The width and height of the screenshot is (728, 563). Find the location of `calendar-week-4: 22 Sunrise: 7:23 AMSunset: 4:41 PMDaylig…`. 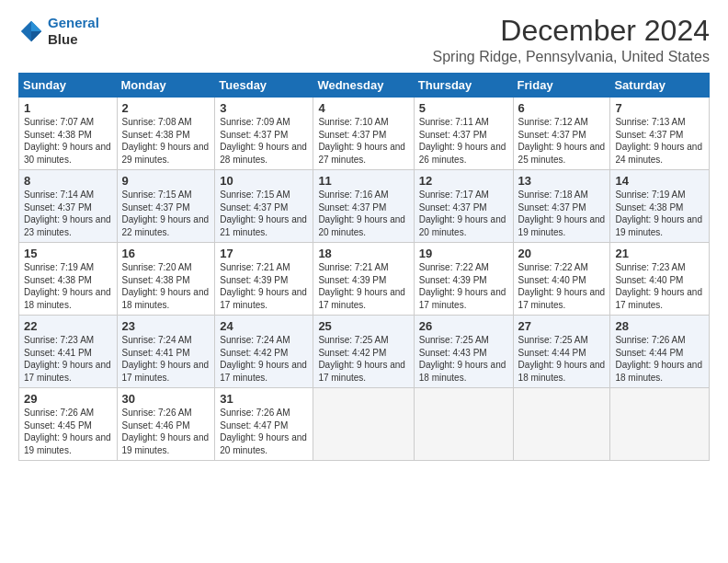

calendar-week-4: 22 Sunrise: 7:23 AMSunset: 4:41 PMDaylig… is located at coordinates (364, 351).